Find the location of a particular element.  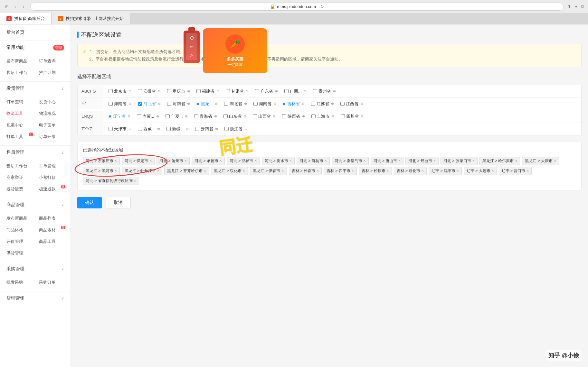

sidebar-item-publish-new: 发布新商品 is located at coordinates (19, 61).